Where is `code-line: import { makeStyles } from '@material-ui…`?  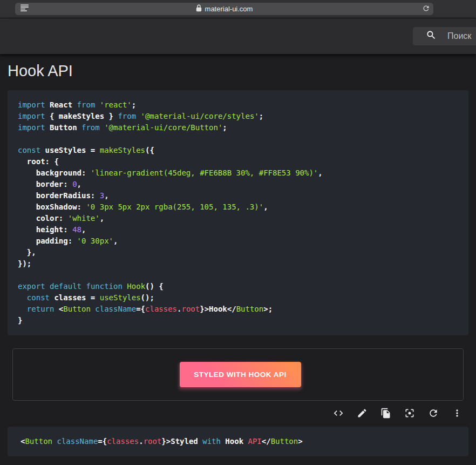 code-line: import { makeStyles } from '@material-ui… is located at coordinates (238, 117).